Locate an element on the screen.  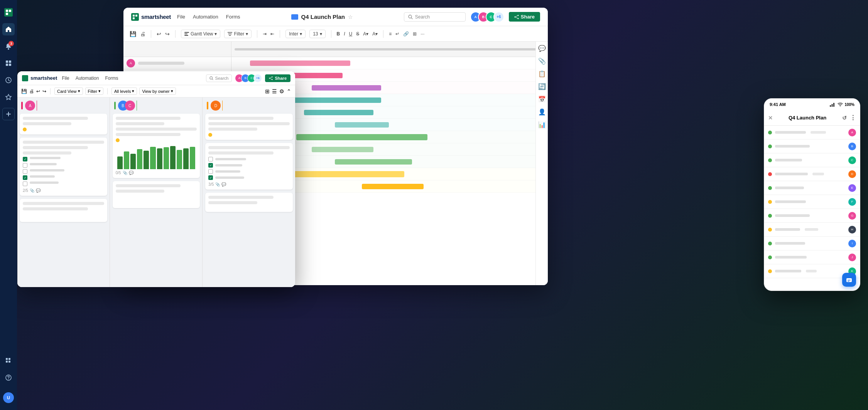
more-button: ··· is located at coordinates (422, 34).